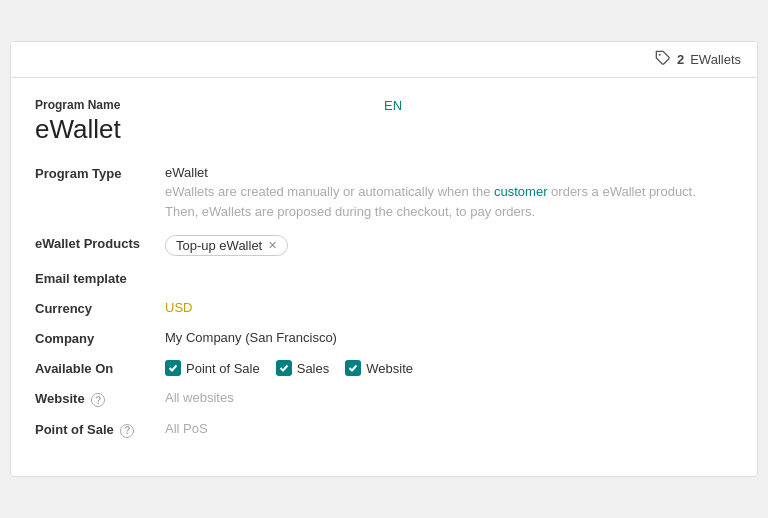  I want to click on product-chip-label: Top-up eWallet, so click(219, 246).